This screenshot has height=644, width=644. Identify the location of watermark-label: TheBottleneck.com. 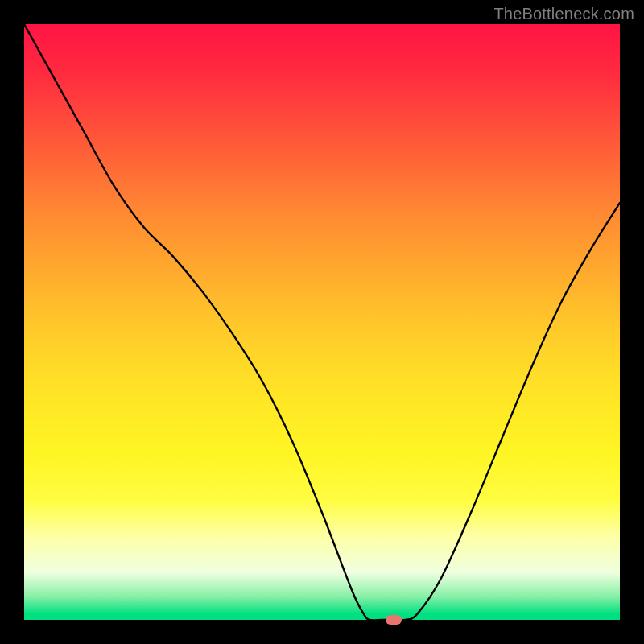
(564, 14).